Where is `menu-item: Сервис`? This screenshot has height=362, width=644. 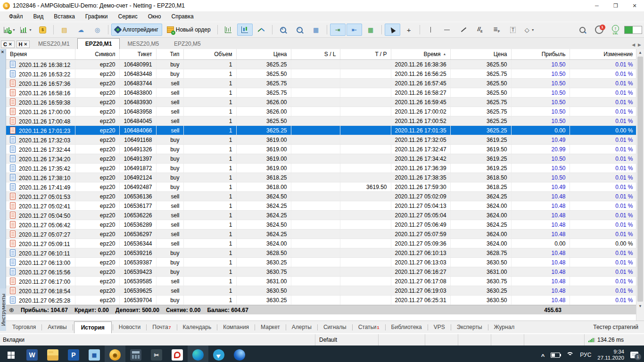 menu-item: Сервис is located at coordinates (128, 16).